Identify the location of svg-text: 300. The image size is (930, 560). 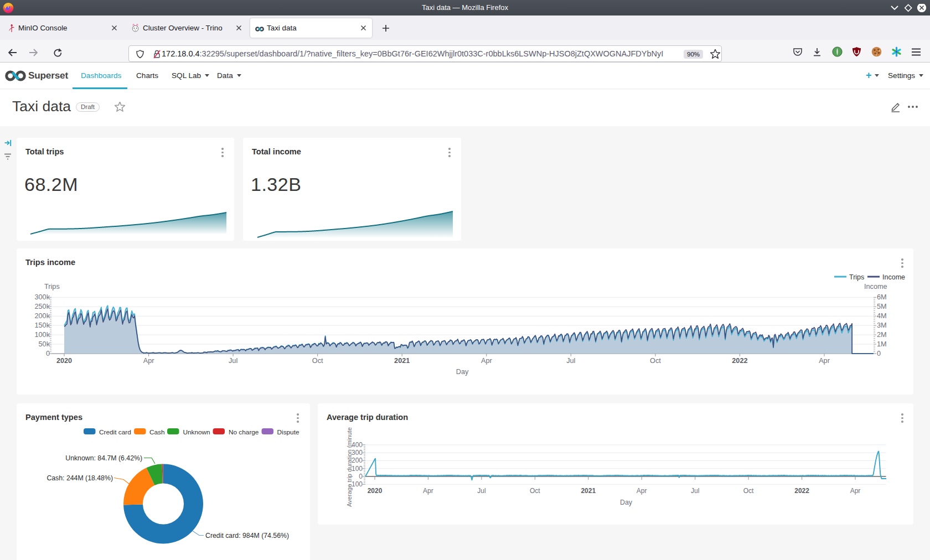
(357, 453).